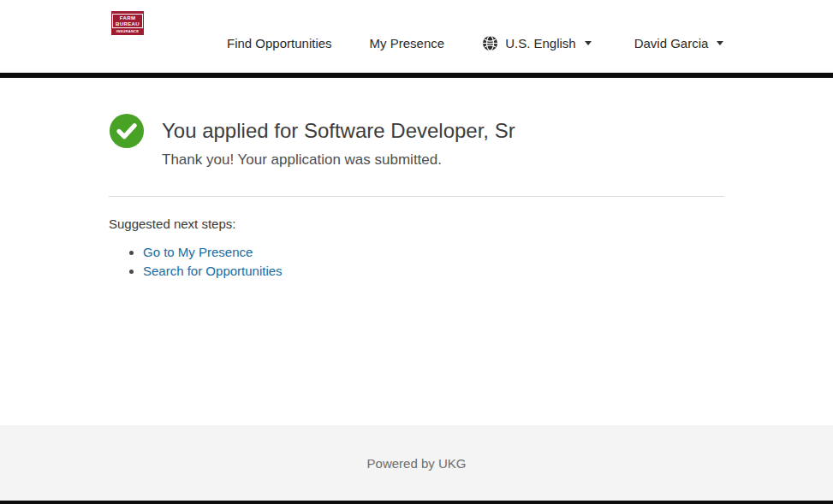  I want to click on powered-by-text: Powered by UKG, so click(417, 464).